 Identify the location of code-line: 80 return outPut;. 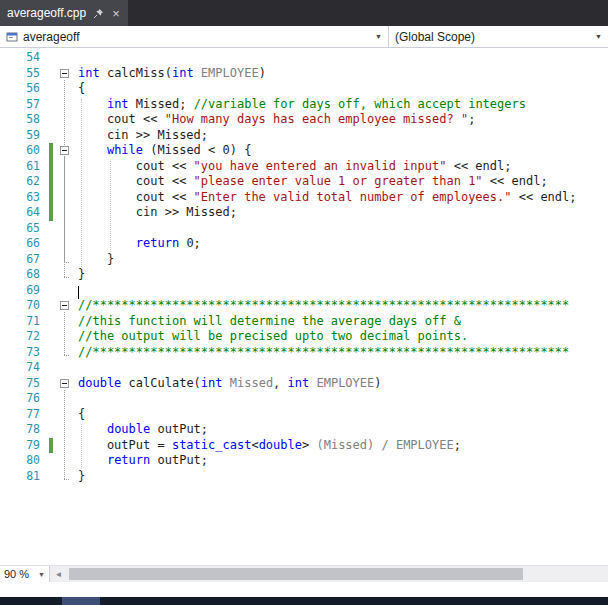
(304, 461).